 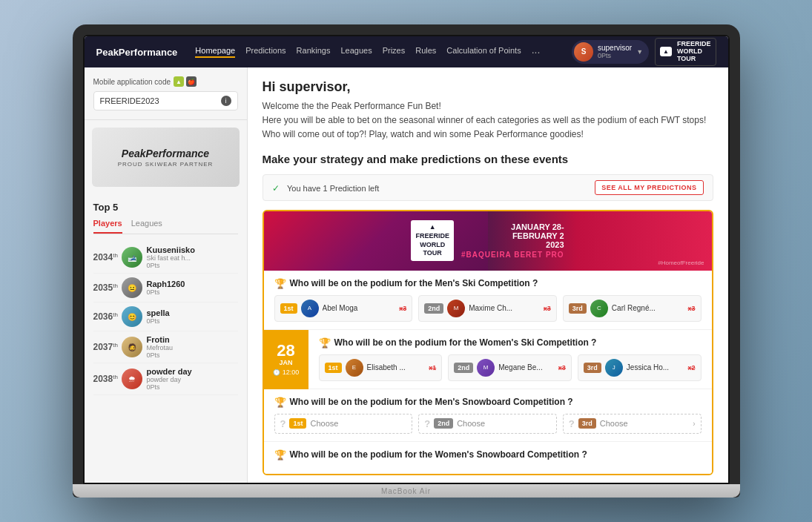 What do you see at coordinates (286, 372) in the screenshot?
I see `date-time: 🕛 12:00` at bounding box center [286, 372].